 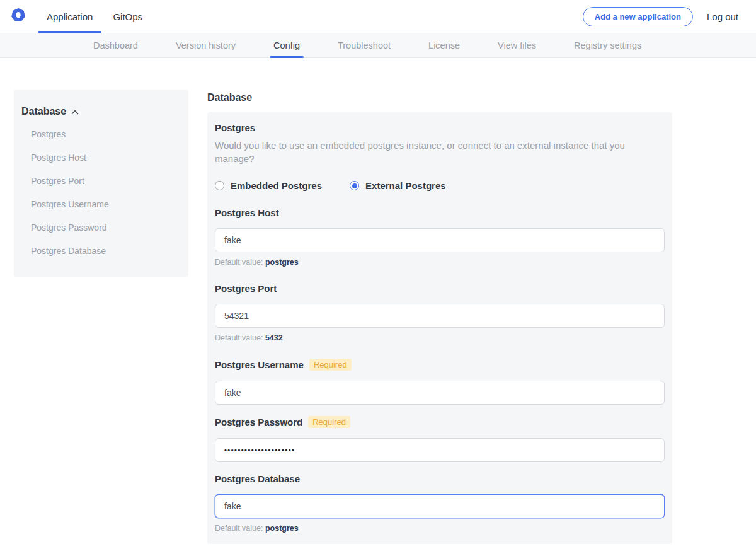 I want to click on sidebar-item-postgres: Postgres, so click(x=100, y=134).